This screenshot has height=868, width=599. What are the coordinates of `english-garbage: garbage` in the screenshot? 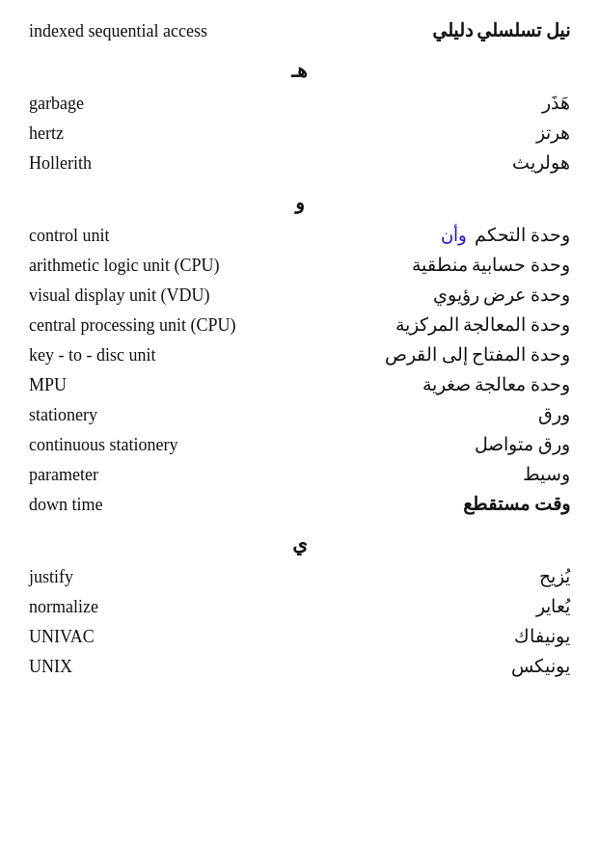 It's located at (164, 104).